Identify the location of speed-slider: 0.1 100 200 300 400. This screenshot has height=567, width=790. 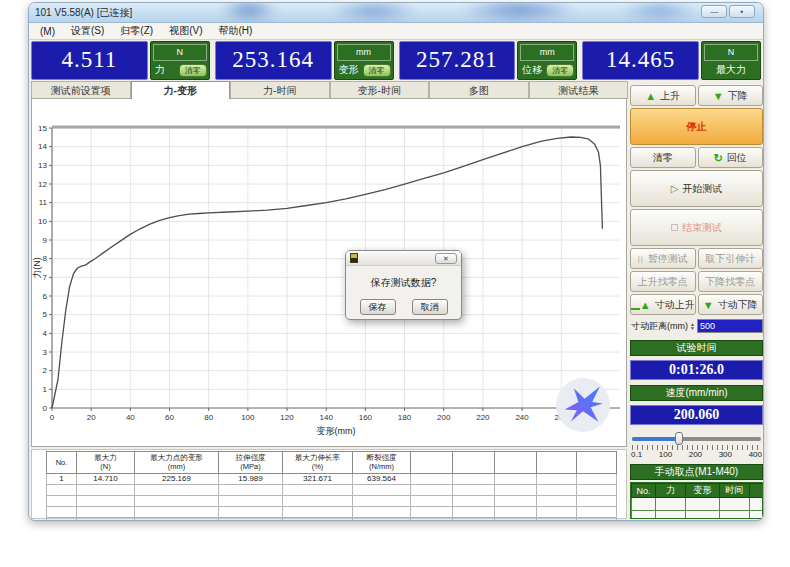
(696, 446).